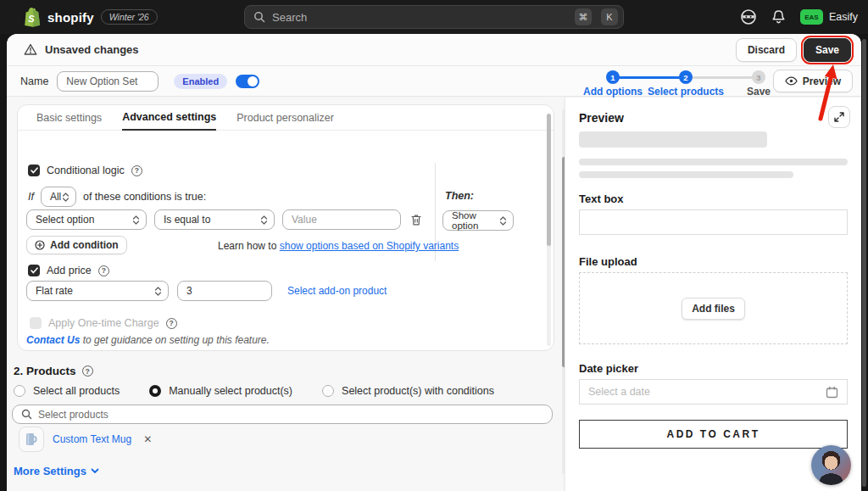  I want to click on variants-help-link: show options based on Shopify variants, so click(370, 246).